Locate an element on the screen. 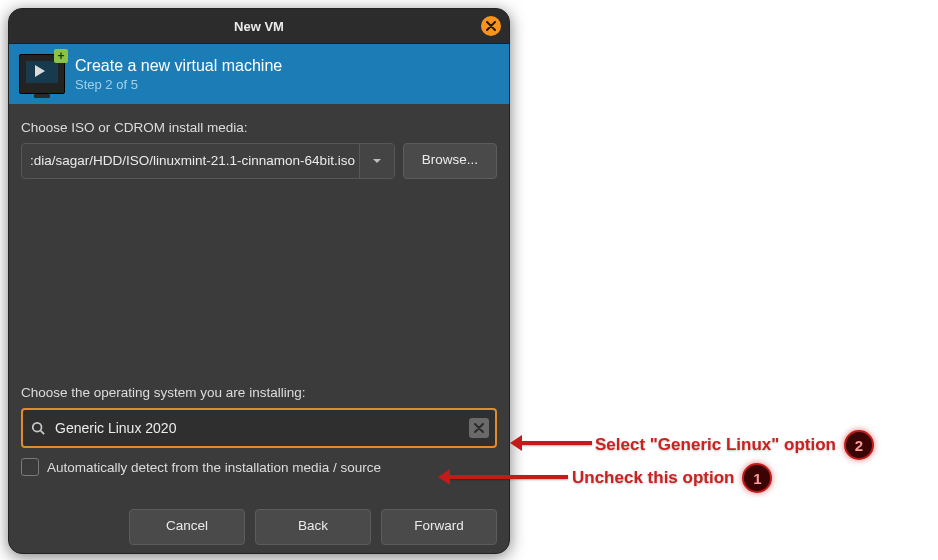 This screenshot has width=938, height=560. iso-path-combo: :dia/sagar/HDD/ISO/linuxmint-21.1-cinnam… is located at coordinates (208, 161).